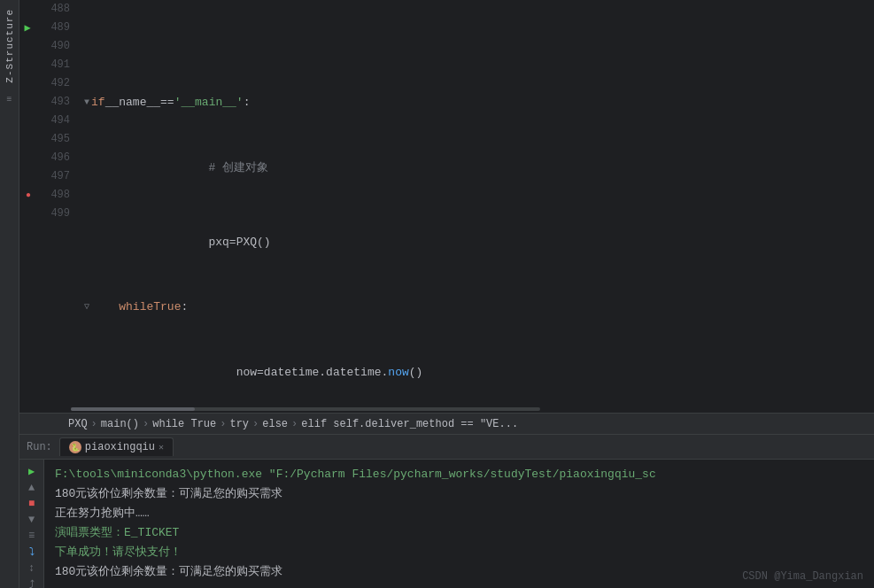  I want to click on linenum-495: 495, so click(57, 140).